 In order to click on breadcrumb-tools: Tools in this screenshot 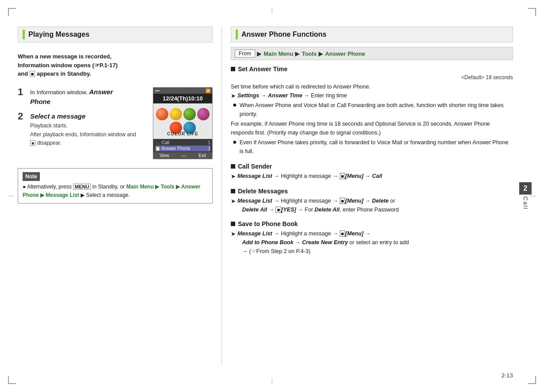, I will do `click(309, 54)`.